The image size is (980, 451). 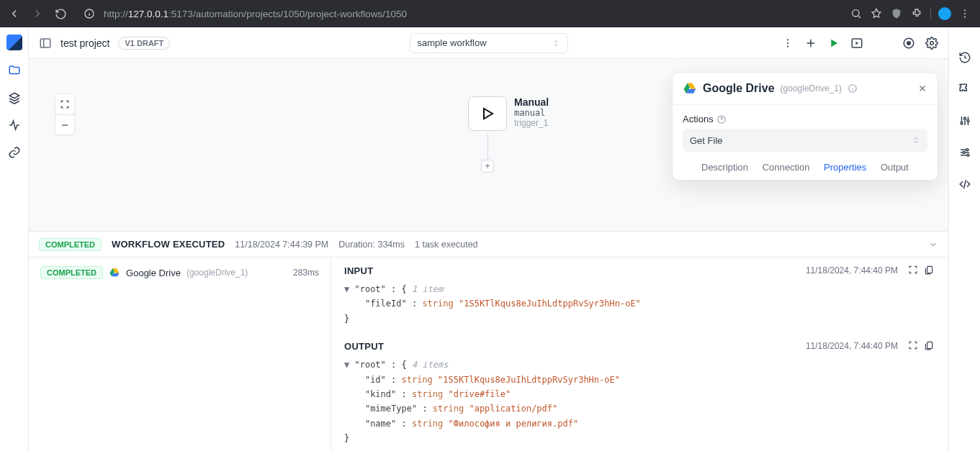 What do you see at coordinates (706, 141) in the screenshot?
I see `action-select-value: Get File` at bounding box center [706, 141].